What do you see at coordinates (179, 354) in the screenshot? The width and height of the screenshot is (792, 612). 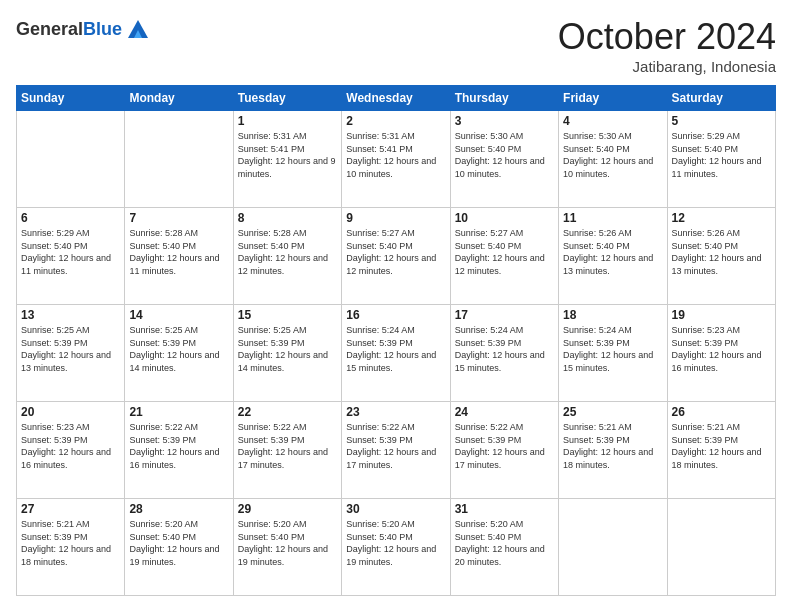 I see `calendar-cell: 14Sunrise: 5:25 AM Sunset: 5:39 PM Dayli…` at bounding box center [179, 354].